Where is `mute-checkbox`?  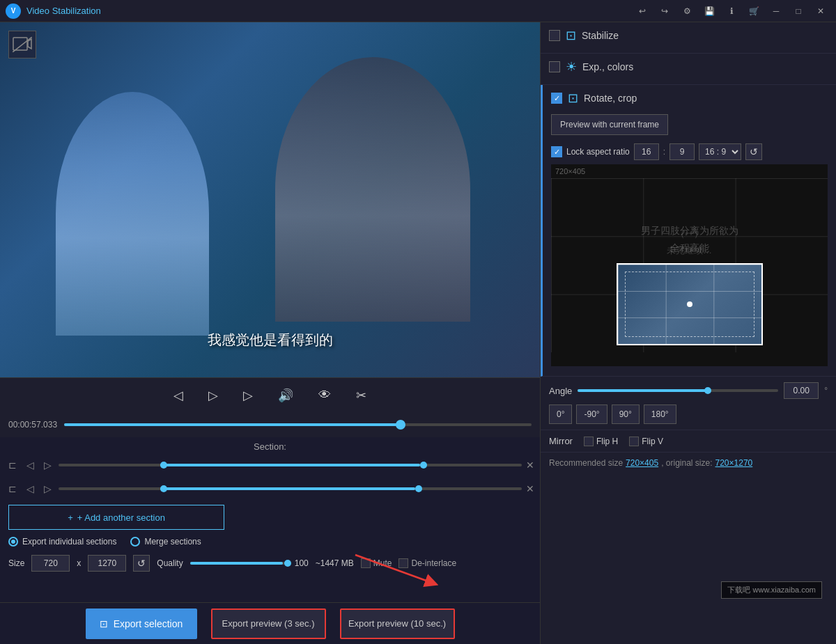
mute-checkbox is located at coordinates (366, 563).